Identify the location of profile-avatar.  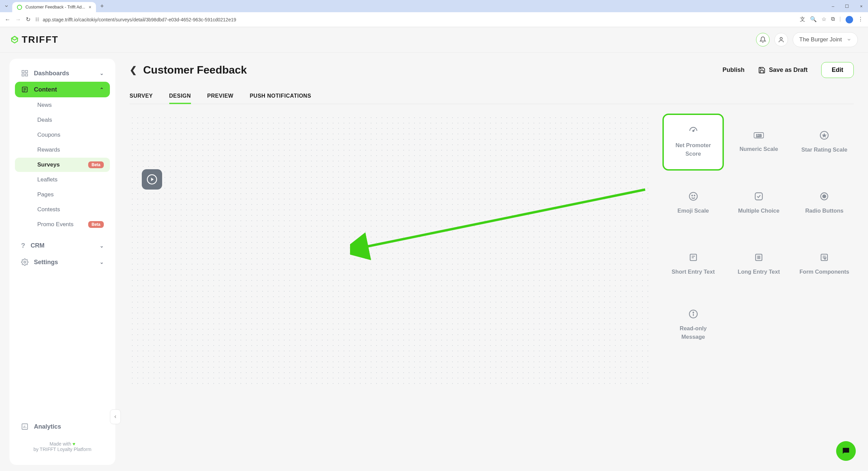
(849, 20).